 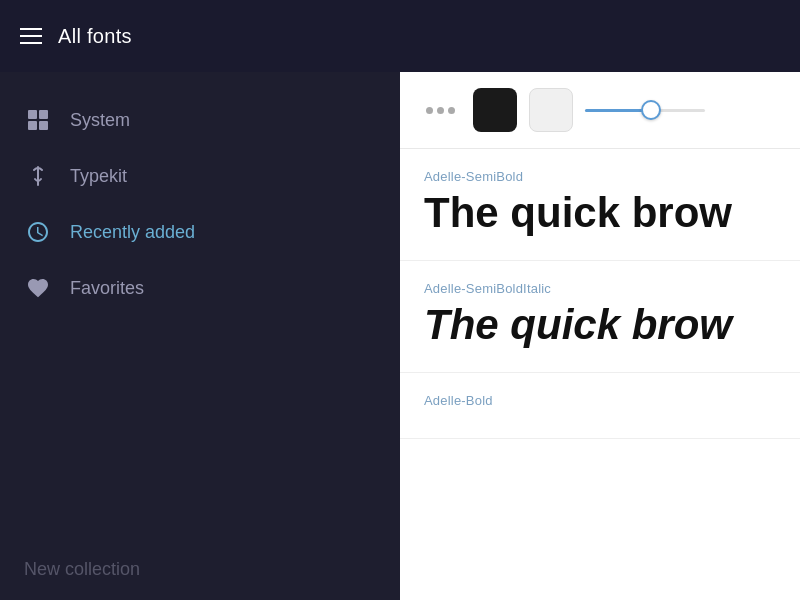 What do you see at coordinates (200, 176) in the screenshot?
I see `sidebar-item-typekit: Typekit` at bounding box center [200, 176].